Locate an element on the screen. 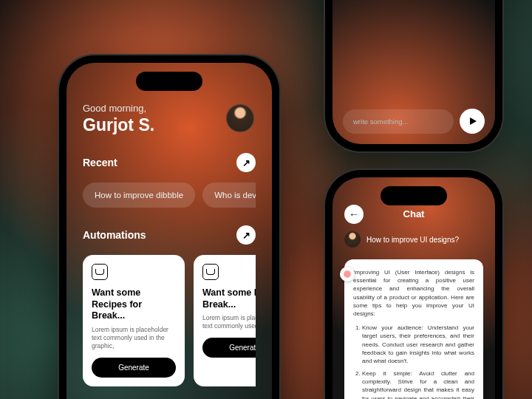 The width and height of the screenshot is (532, 399). expand-recent-button: ↗ is located at coordinates (246, 163).